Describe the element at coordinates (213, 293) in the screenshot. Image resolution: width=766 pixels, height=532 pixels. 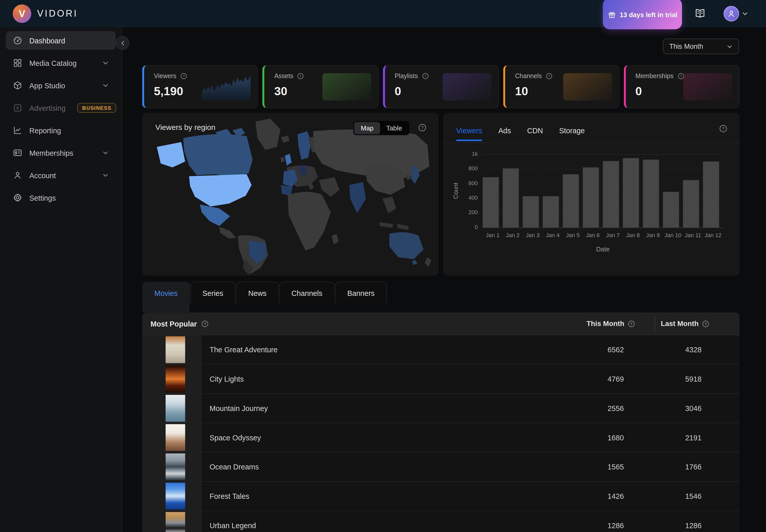
I see `tab-series: Series` at that location.